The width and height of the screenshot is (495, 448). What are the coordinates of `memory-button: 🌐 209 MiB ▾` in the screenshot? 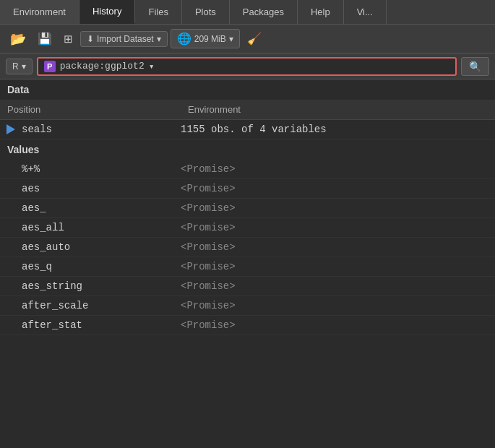 It's located at (205, 39).